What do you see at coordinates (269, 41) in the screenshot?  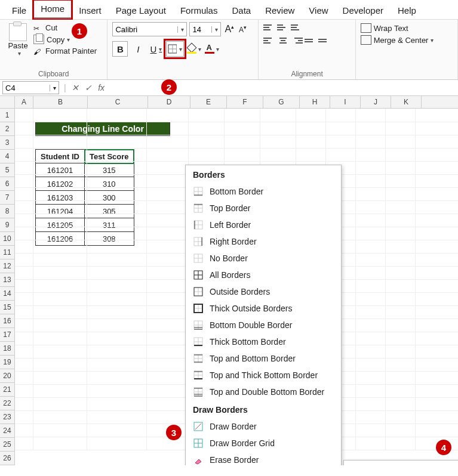 I see `align-left-button` at bounding box center [269, 41].